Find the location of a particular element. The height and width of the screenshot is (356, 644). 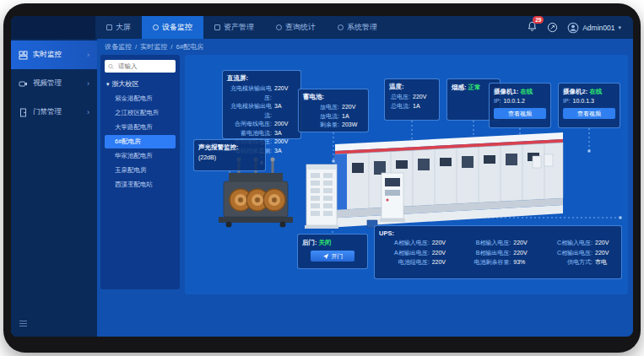

camera2-panel: 摄像机2: 在线 IP:10.0.1.3 查看视频 is located at coordinates (589, 105).